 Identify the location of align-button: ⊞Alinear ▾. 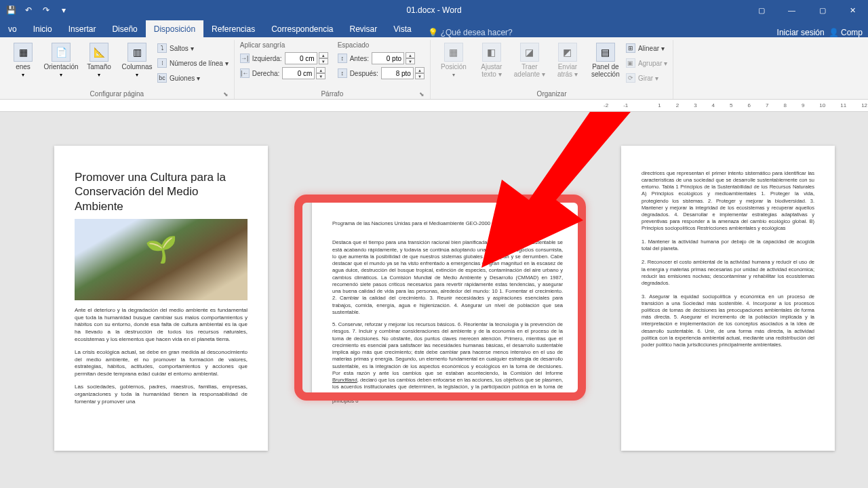
(647, 48).